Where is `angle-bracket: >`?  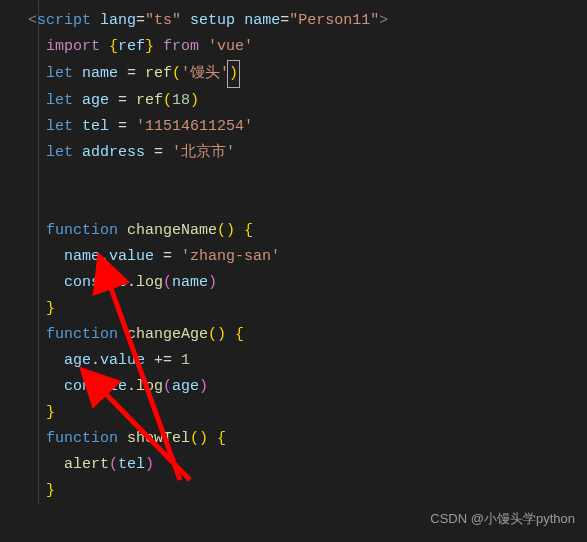 angle-bracket: > is located at coordinates (384, 20).